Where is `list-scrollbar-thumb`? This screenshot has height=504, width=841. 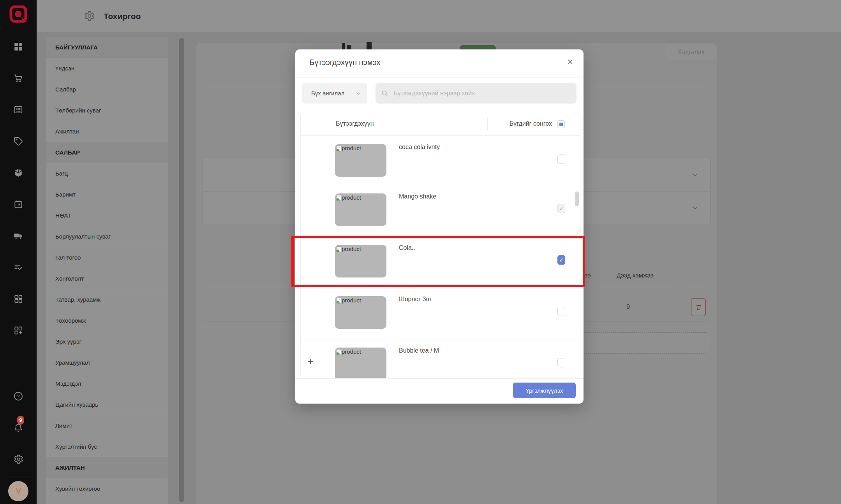
list-scrollbar-thumb is located at coordinates (577, 199).